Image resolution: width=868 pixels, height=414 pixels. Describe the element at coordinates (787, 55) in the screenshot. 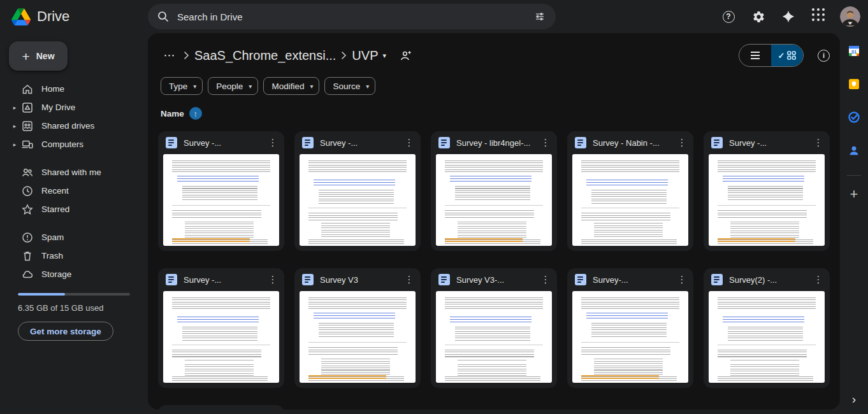

I see `grid-layout-button-selected: ✓` at that location.